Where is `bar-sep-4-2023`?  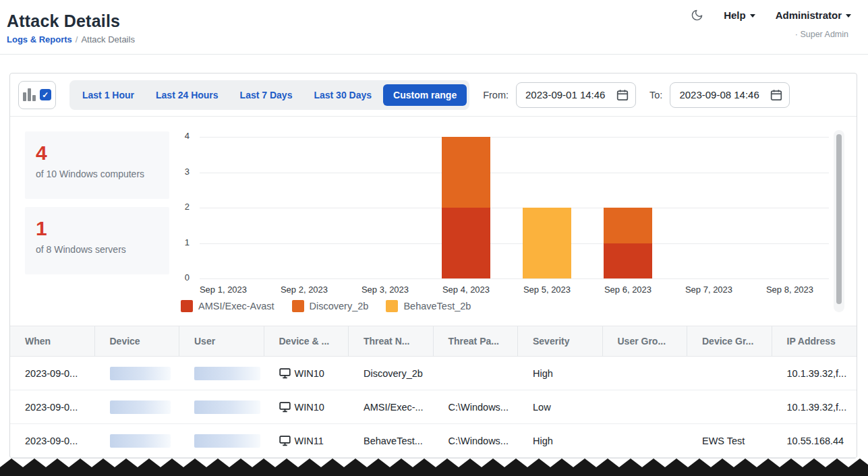
bar-sep-4-2023 is located at coordinates (466, 208).